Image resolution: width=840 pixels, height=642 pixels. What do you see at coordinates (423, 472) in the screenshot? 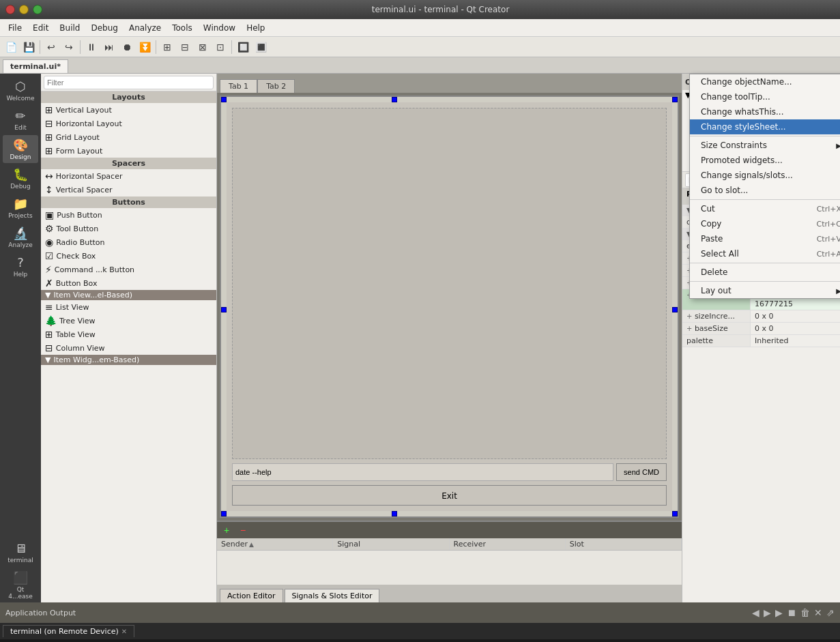
I see `canvas-date-input` at bounding box center [423, 472].